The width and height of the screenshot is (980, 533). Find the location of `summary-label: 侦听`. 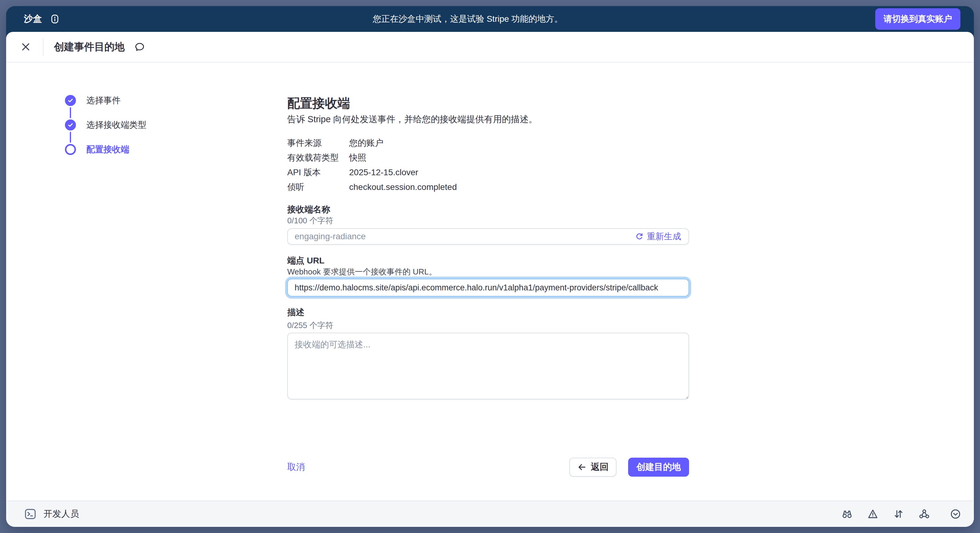

summary-label: 侦听 is located at coordinates (318, 187).